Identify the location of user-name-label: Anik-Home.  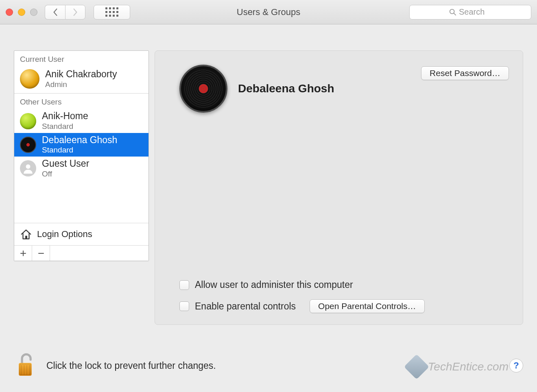
(65, 116).